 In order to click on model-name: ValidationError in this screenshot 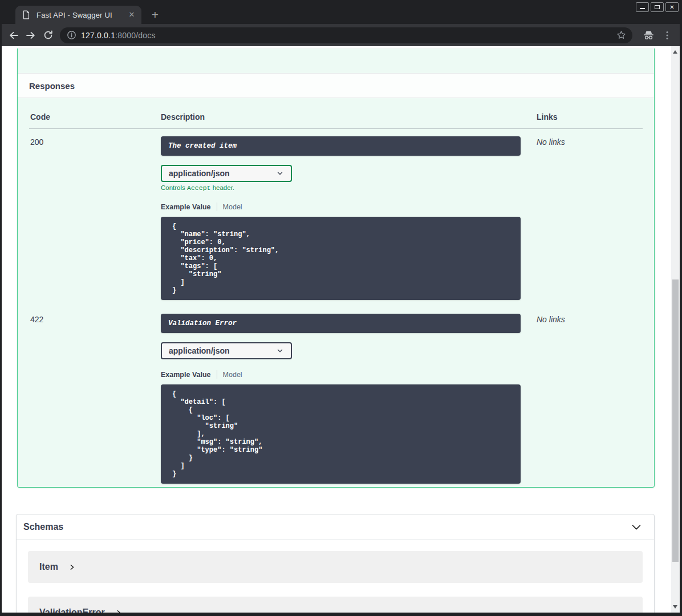, I will do `click(72, 610)`.